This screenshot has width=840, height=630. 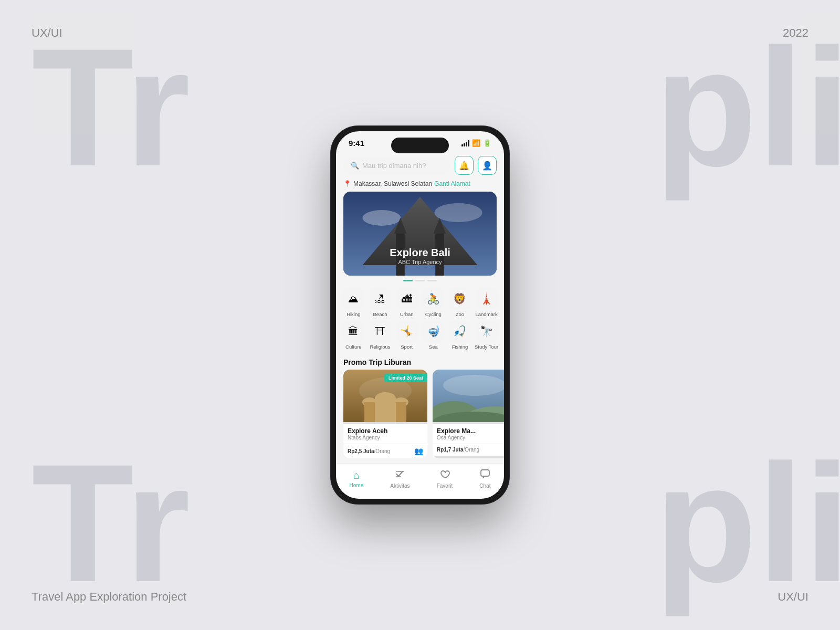 What do you see at coordinates (407, 314) in the screenshot?
I see `urban-label: Urban` at bounding box center [407, 314].